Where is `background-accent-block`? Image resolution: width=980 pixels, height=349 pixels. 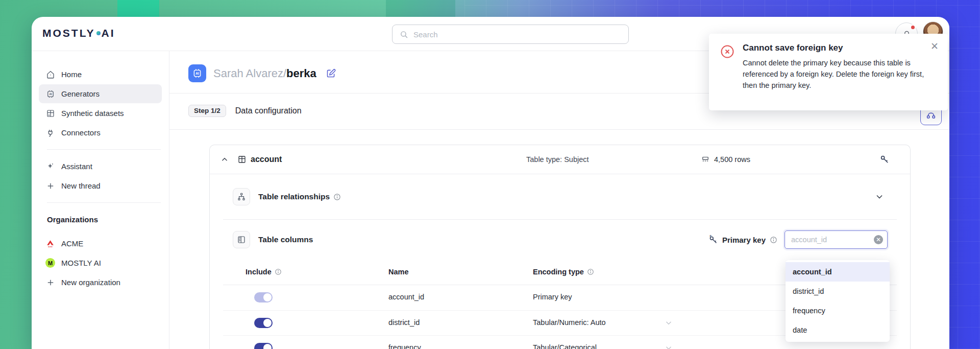 background-accent-block is located at coordinates (138, 9).